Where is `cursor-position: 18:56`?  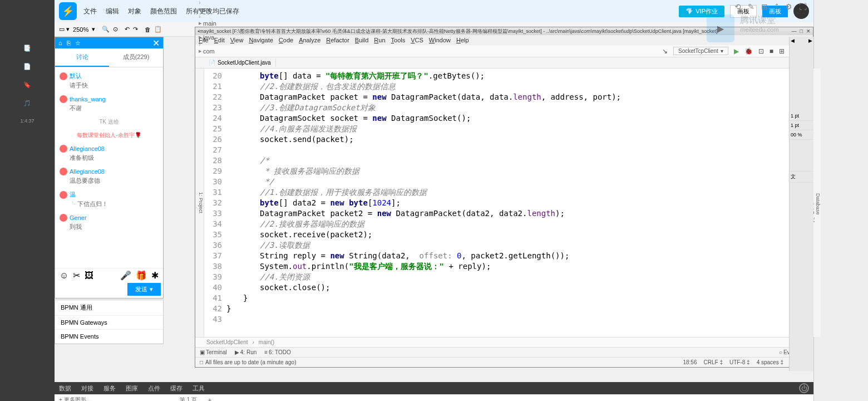
cursor-position: 18:56 is located at coordinates (690, 362).